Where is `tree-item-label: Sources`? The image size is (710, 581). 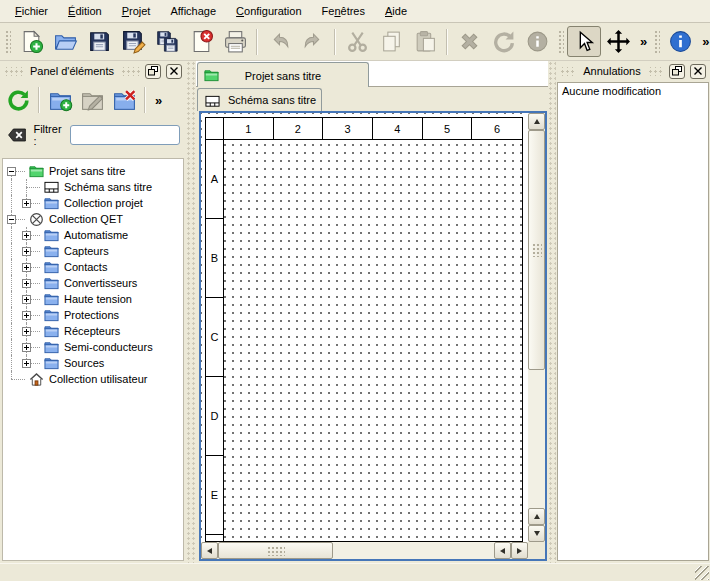 tree-item-label: Sources is located at coordinates (84, 363).